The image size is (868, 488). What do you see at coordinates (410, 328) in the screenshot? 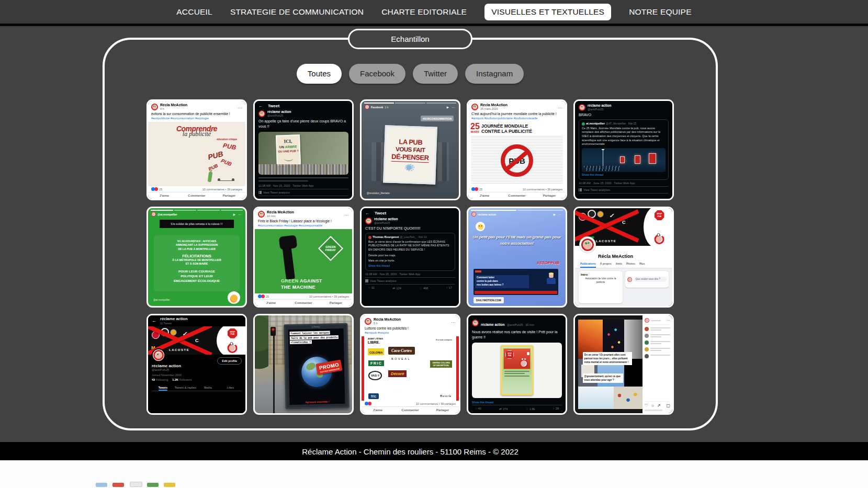
I see `post-text: Luttons contre les publicités !` at bounding box center [410, 328].